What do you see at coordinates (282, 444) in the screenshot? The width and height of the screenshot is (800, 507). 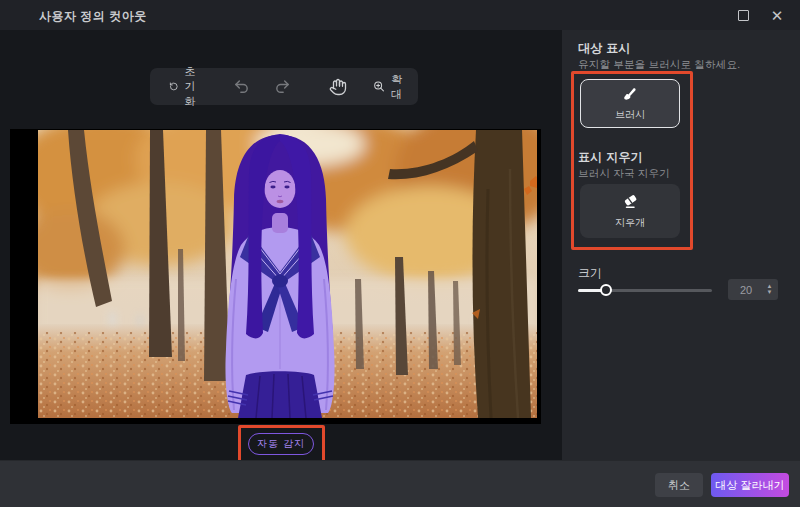 I see `auto-detect-area: 자동 감지` at bounding box center [282, 444].